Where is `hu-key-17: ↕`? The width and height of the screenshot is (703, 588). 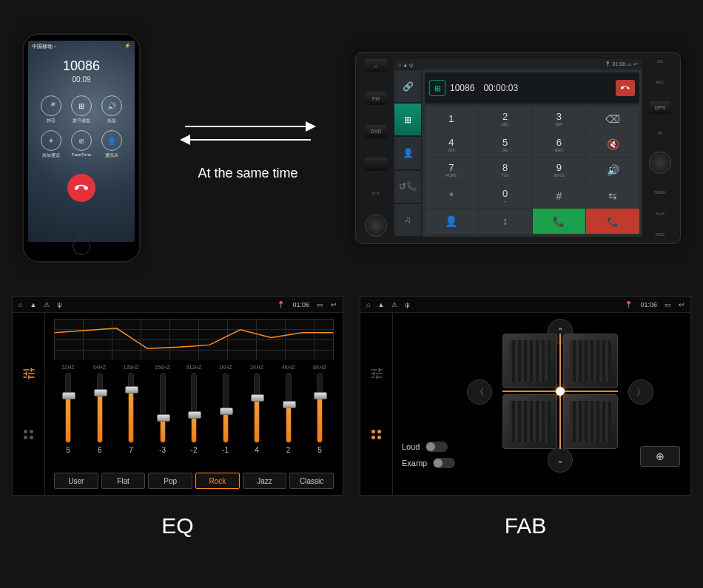 hu-key-17: ↕ is located at coordinates (505, 221).